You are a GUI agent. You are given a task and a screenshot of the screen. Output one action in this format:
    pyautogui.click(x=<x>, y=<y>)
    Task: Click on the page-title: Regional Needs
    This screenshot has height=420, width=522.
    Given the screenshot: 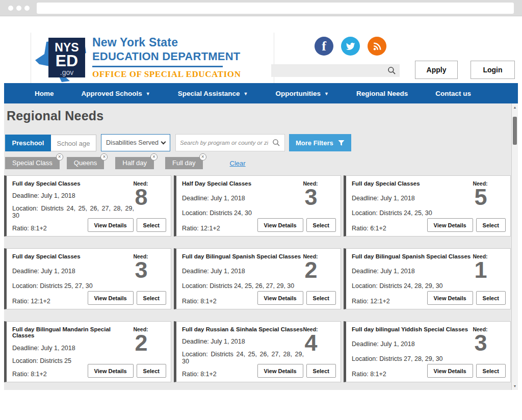 What is the action you would take?
    pyautogui.click(x=55, y=116)
    